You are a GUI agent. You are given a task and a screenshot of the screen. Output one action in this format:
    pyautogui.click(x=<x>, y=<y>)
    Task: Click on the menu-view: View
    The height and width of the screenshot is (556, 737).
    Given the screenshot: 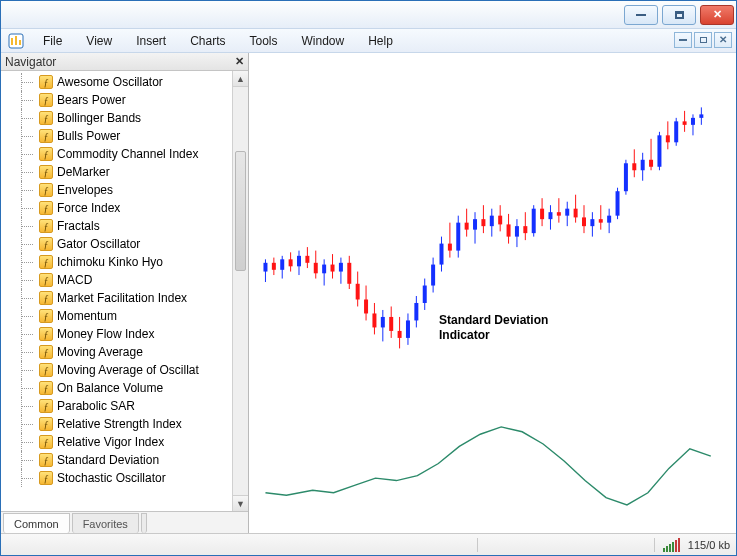 What is the action you would take?
    pyautogui.click(x=99, y=41)
    